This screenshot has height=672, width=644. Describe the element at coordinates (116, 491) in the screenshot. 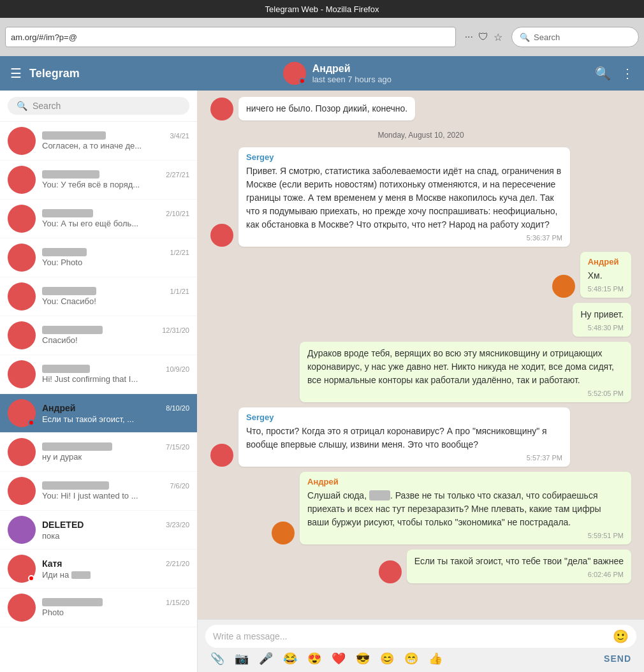

I see `chat-info: 7/6/20 You: Hi! I just wanted to ...` at that location.